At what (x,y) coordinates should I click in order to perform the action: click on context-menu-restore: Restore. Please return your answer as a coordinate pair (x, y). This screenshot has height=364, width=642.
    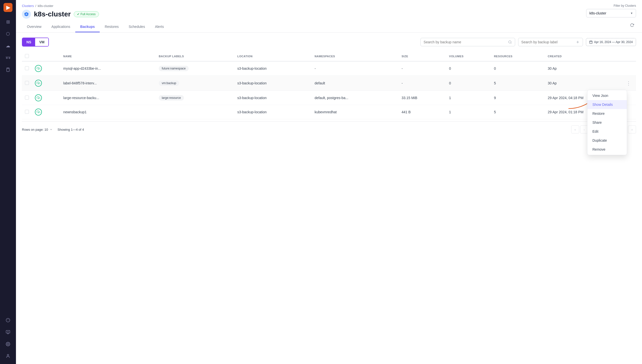
    Looking at the image, I should click on (607, 114).